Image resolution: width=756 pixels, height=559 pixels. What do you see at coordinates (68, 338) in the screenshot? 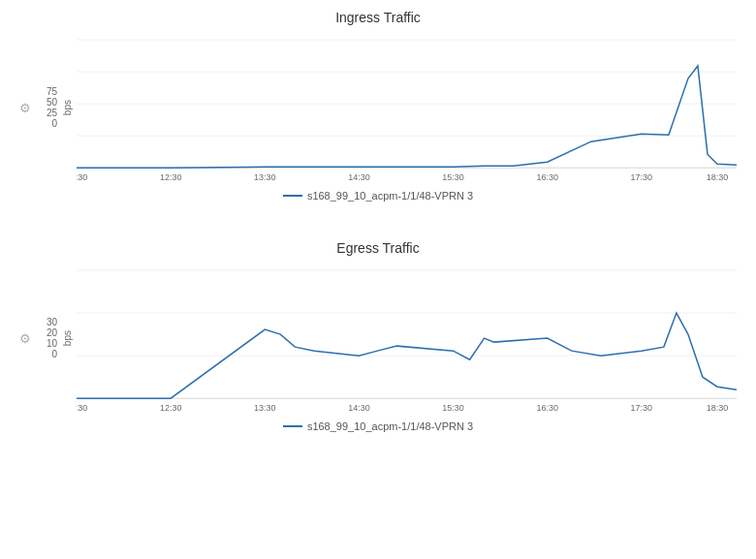
I see `egress-y-label: bps` at bounding box center [68, 338].